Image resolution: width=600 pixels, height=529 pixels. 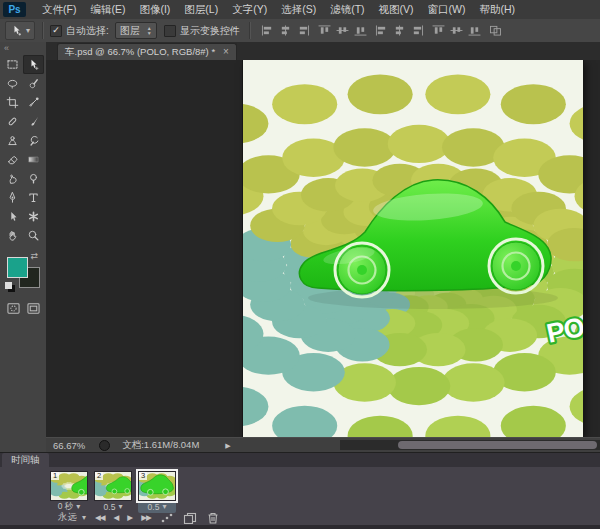 What do you see at coordinates (213, 518) in the screenshot?
I see `delete-frame-button` at bounding box center [213, 518].